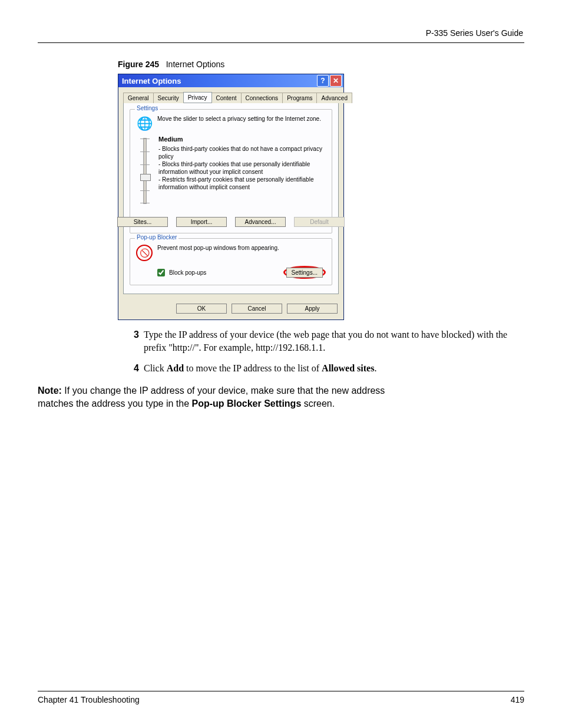 The height and width of the screenshot is (728, 562). I want to click on import-button: Import..., so click(201, 222).